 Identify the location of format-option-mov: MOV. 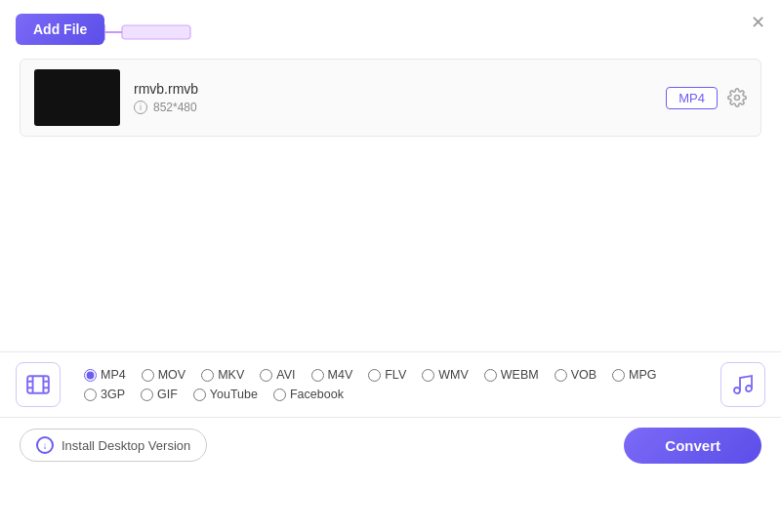
(164, 375).